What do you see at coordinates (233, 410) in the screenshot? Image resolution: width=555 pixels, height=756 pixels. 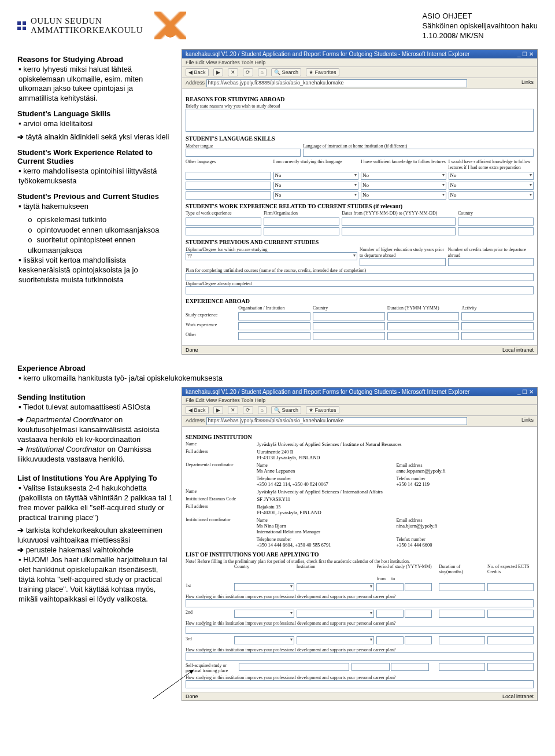 I see `stop-icon-2: ✕` at bounding box center [233, 410].